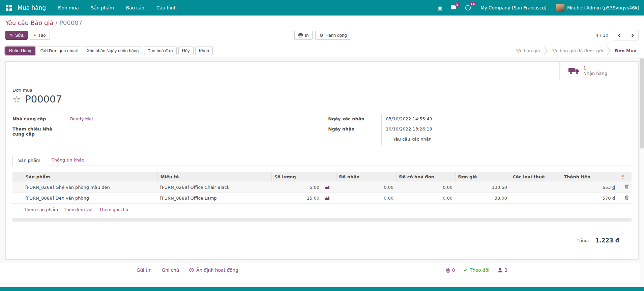 Image resolution: width=644 pixels, height=291 pixels. I want to click on menu-orders: Đơn mua, so click(68, 8).